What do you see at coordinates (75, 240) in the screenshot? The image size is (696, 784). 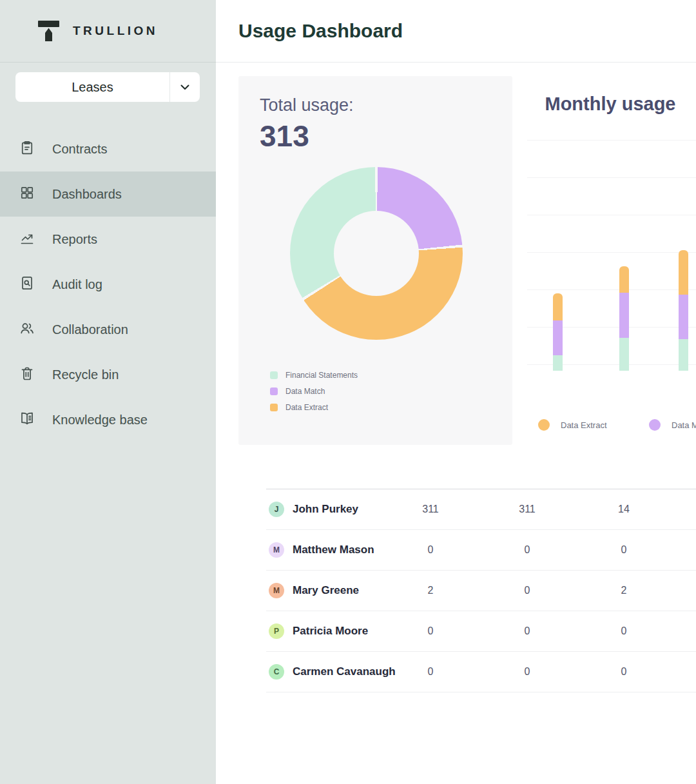 I see `sidebar-item-label: Reports` at bounding box center [75, 240].